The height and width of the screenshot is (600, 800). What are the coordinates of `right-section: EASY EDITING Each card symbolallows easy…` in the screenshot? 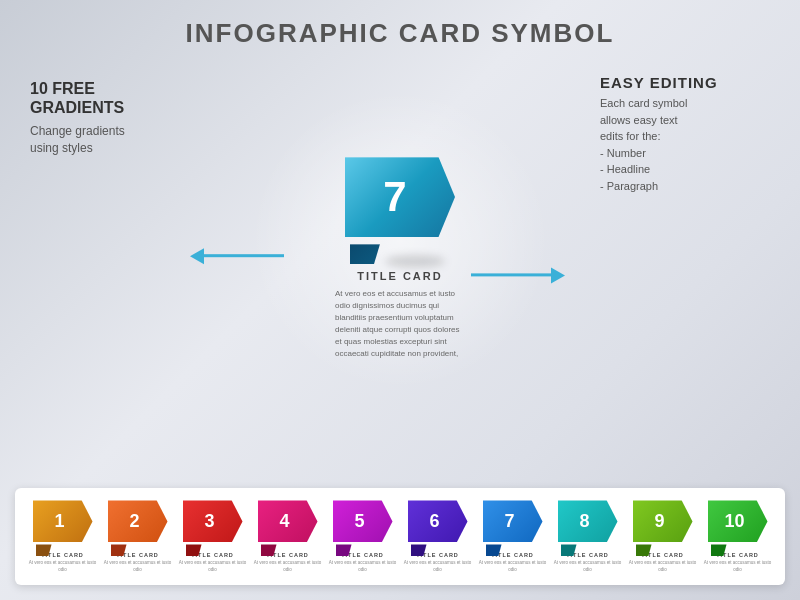 It's located at (688, 134).